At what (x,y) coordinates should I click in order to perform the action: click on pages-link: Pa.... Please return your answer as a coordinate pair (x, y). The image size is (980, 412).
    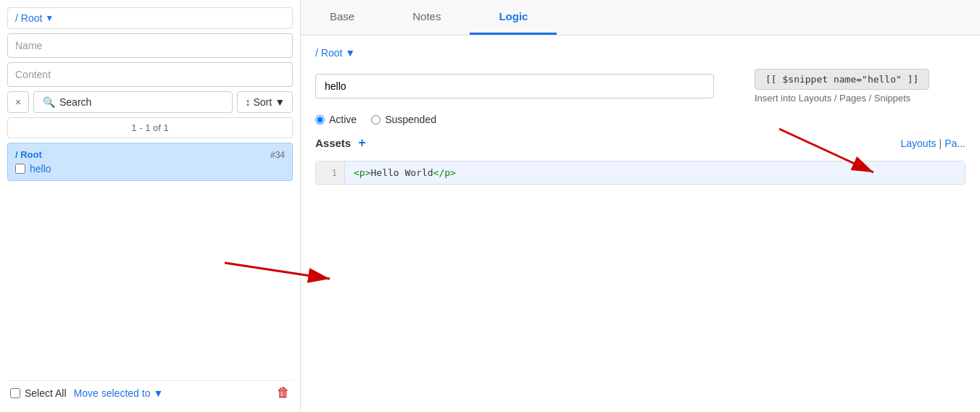
    Looking at the image, I should click on (955, 143).